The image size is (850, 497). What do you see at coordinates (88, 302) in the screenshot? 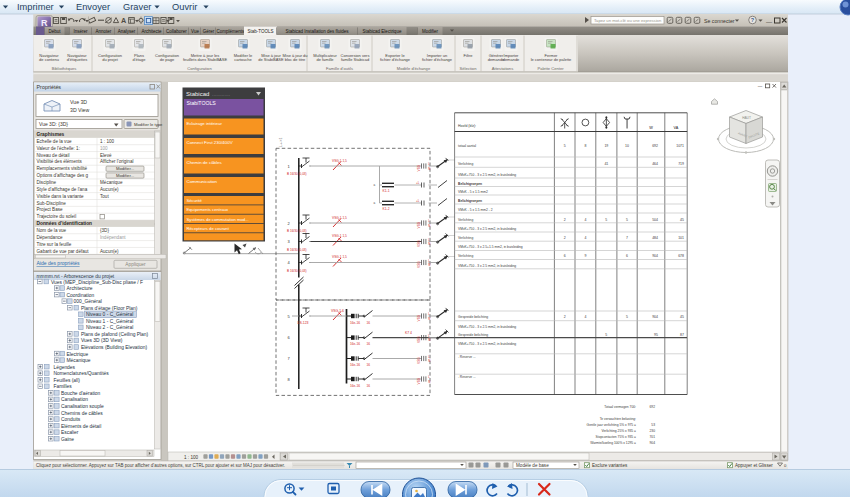
I see `svg-text: 000_Général` at bounding box center [88, 302].